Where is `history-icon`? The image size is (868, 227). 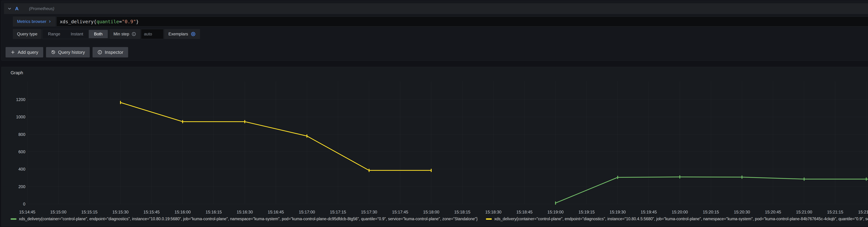 history-icon is located at coordinates (53, 52).